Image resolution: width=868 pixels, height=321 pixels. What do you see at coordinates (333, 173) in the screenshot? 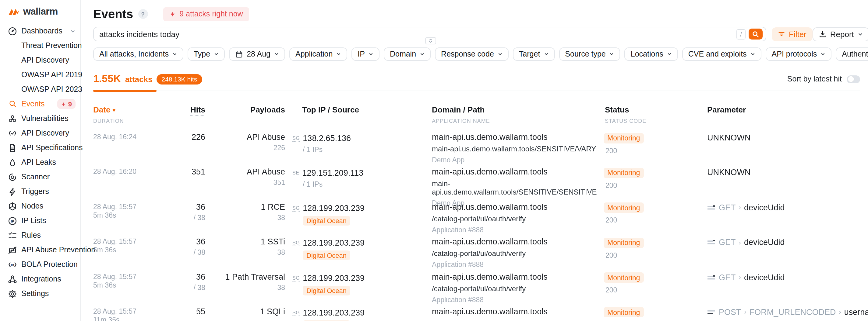
I see `source-ip: 129.151.209.113` at bounding box center [333, 173].